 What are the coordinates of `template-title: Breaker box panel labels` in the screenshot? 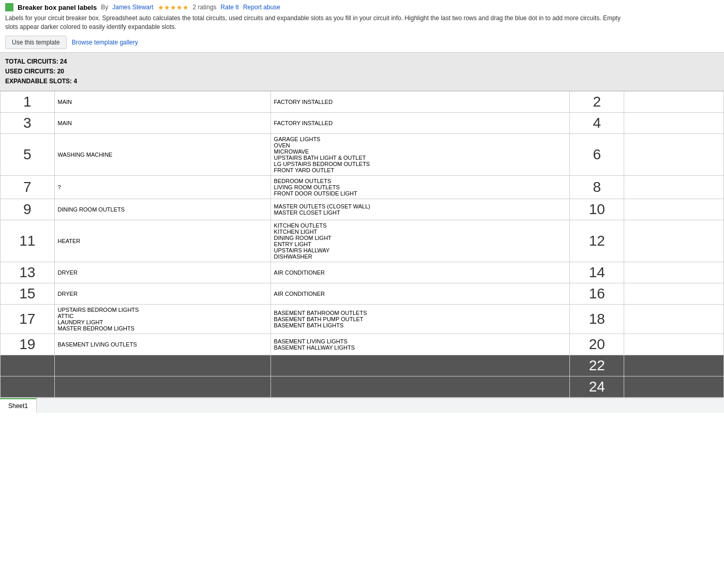 It's located at (57, 7).